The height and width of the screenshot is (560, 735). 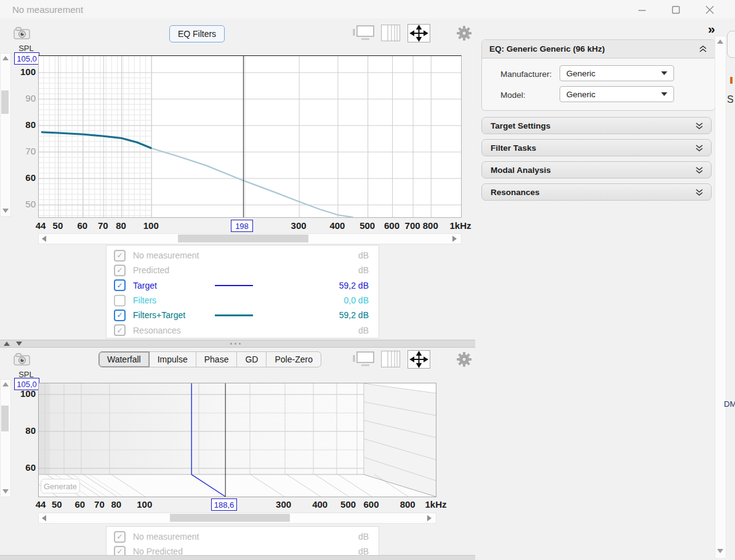 What do you see at coordinates (224, 505) in the screenshot?
I see `bottom-cursor-frequency: 188,6` at bounding box center [224, 505].